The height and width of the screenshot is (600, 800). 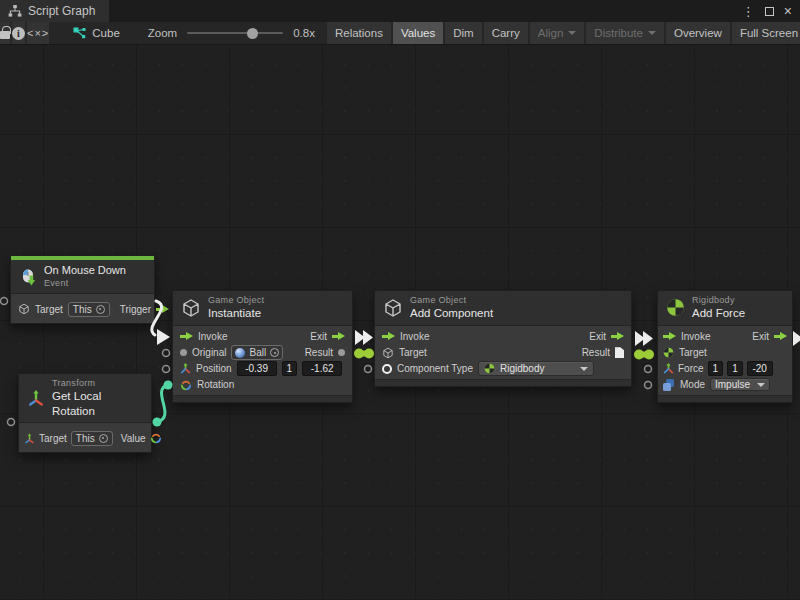 I want to click on distribute-button: Distribute, so click(x=625, y=33).